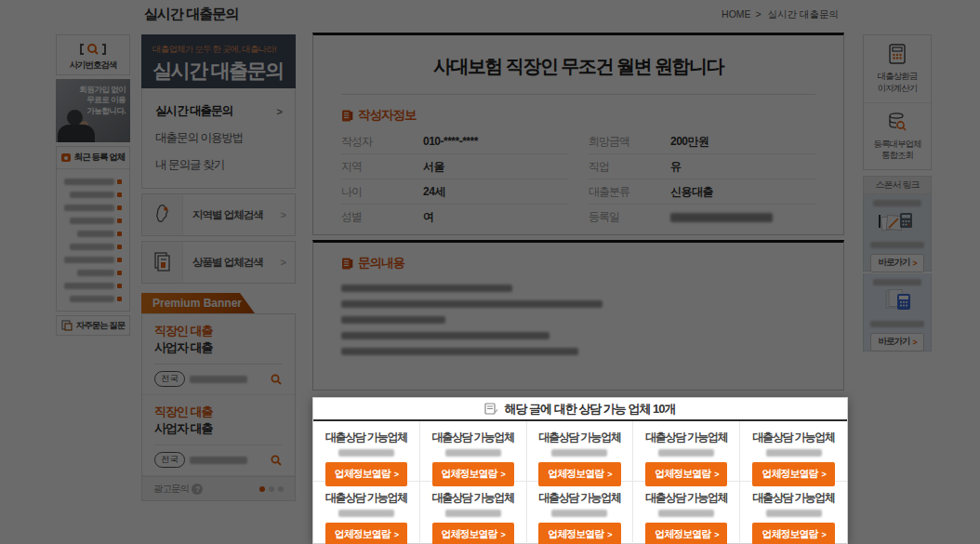 The height and width of the screenshot is (544, 980). Describe the element at coordinates (580, 471) in the screenshot. I see `consult-companies-panel: 해당 글에 대한 상담 가능 업체 10개 대출상담 가능업체 업체정보열람> …` at that location.